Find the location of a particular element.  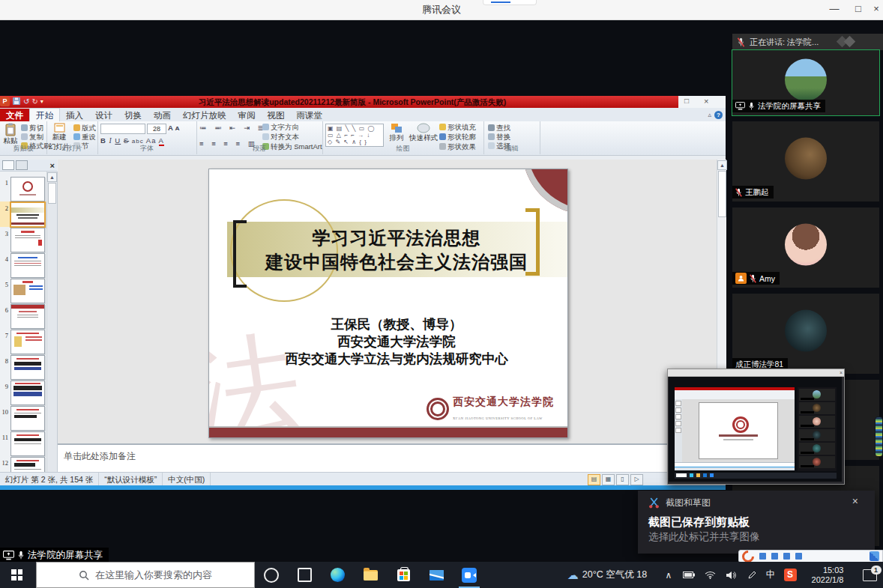

arrange-button: 排列 is located at coordinates (397, 133).